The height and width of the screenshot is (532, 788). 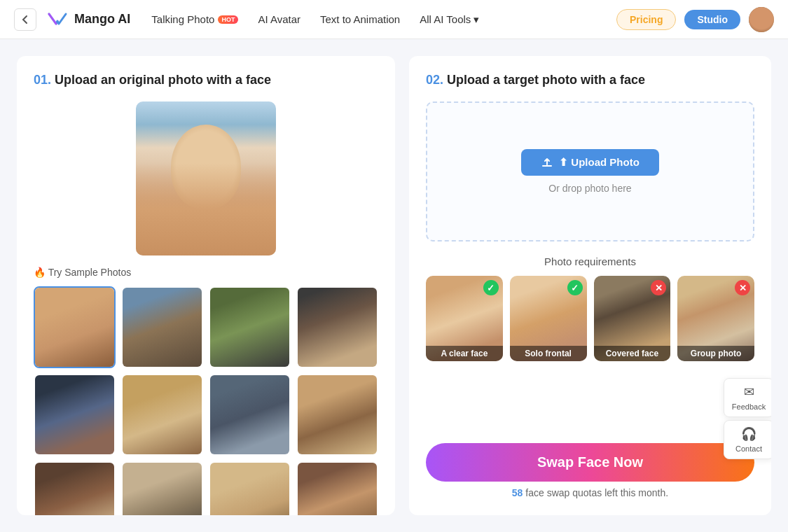 What do you see at coordinates (761, 20) in the screenshot?
I see `avatar-face` at bounding box center [761, 20].